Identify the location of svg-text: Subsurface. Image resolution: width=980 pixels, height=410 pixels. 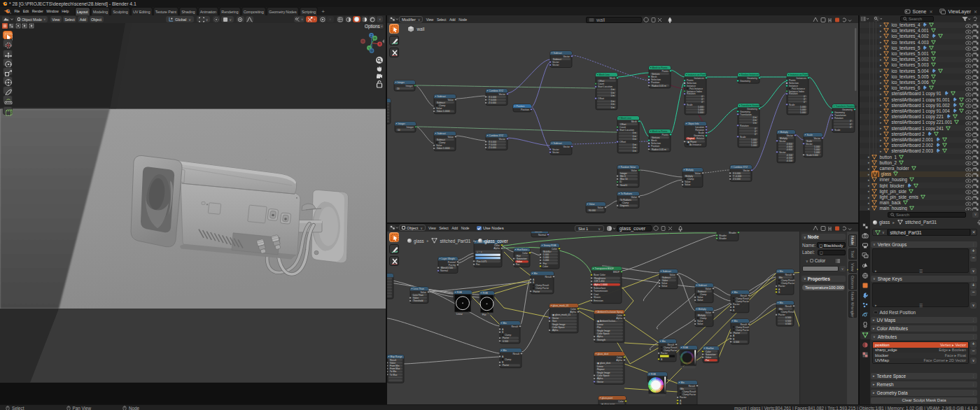
(599, 288).